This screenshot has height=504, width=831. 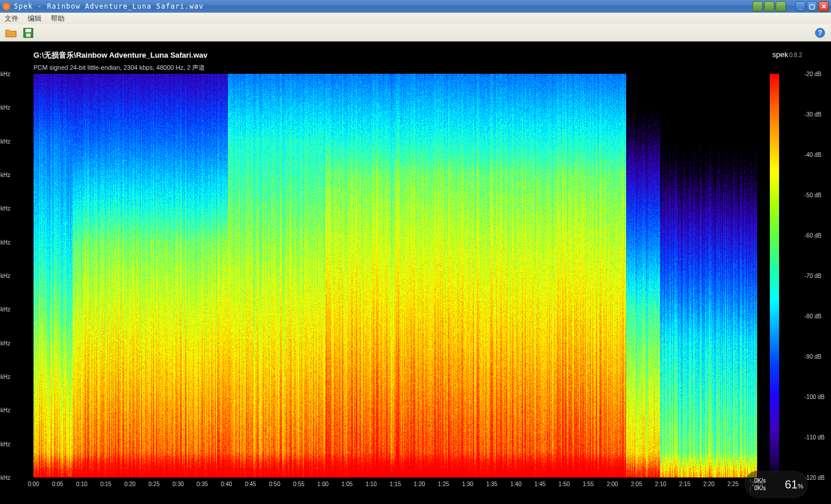 What do you see at coordinates (589, 484) in the screenshot?
I see `x-tick: 1:55` at bounding box center [589, 484].